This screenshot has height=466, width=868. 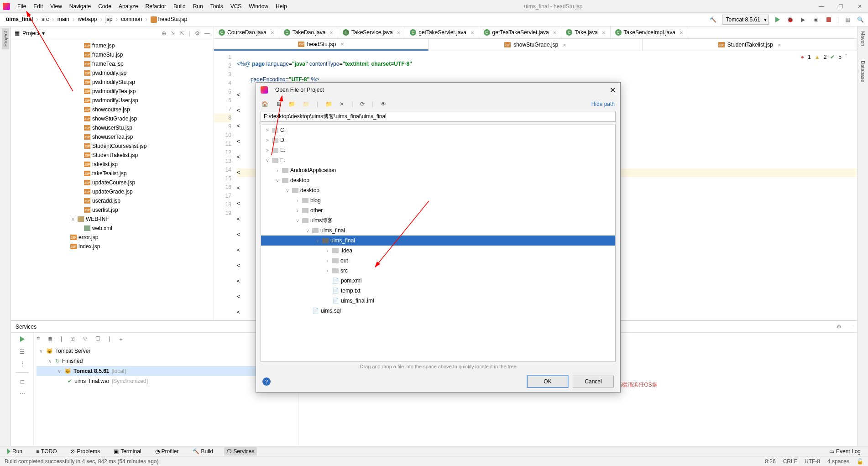 What do you see at coordinates (87, 19) in the screenshot?
I see `breadcrumb-item: webapp` at bounding box center [87, 19].